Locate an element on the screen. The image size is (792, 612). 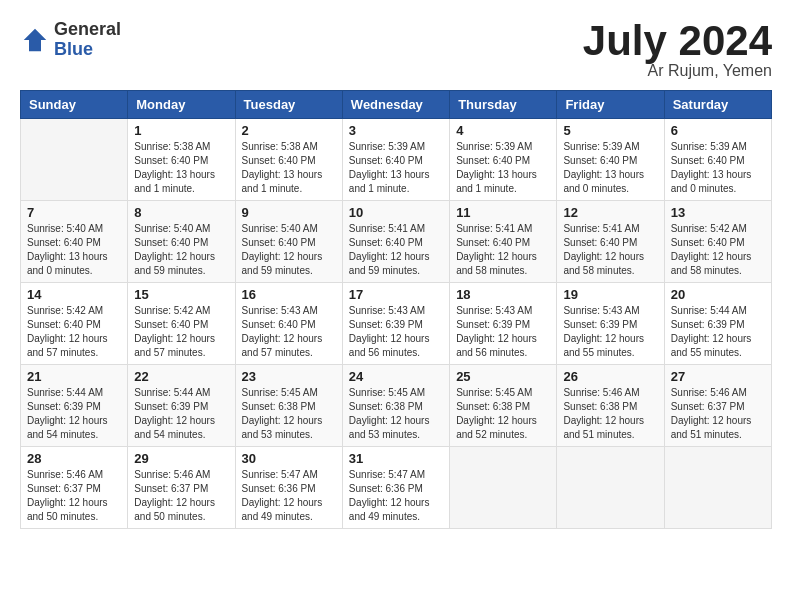
day-number: 31 is located at coordinates (396, 458).